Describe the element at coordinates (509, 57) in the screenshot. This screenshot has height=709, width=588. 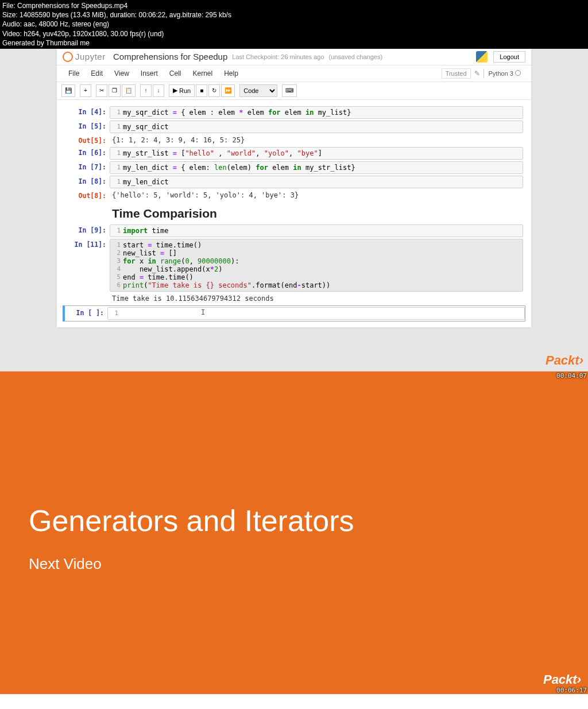
I see `logout-button: Logout` at that location.